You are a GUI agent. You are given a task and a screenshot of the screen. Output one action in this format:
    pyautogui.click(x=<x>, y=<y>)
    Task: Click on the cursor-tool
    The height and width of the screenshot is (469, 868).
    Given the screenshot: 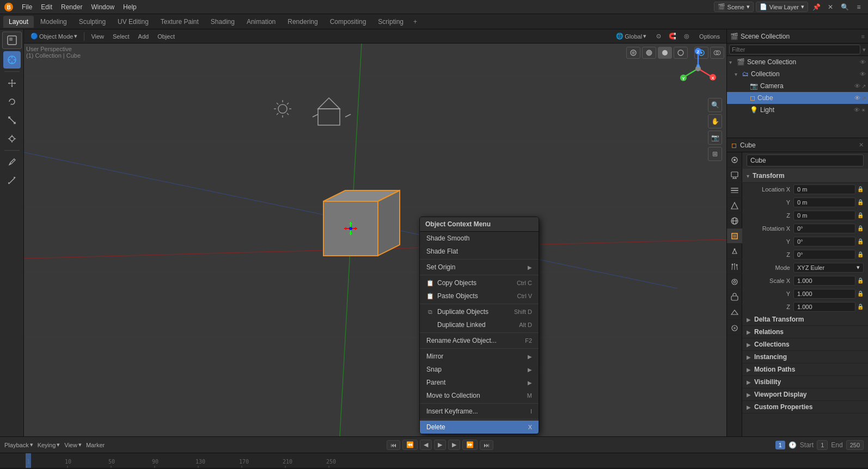 What is the action you would take?
    pyautogui.click(x=12, y=60)
    